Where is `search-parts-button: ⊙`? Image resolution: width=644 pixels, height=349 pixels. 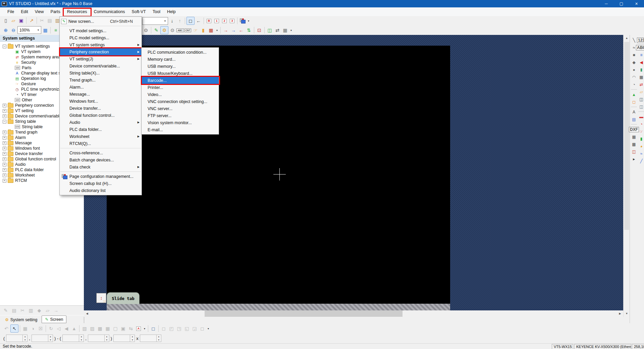
search-parts-button: ⊙ is located at coordinates (146, 30).